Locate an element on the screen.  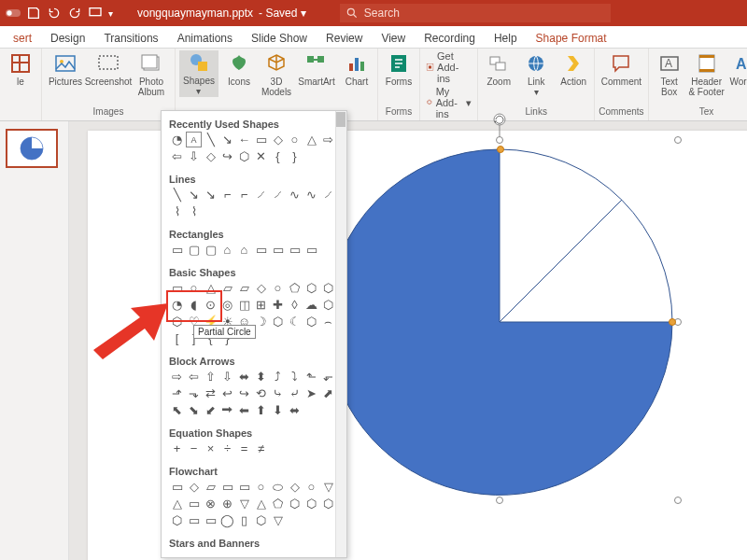
text-box-button: AText Box is located at coordinates (669, 74).